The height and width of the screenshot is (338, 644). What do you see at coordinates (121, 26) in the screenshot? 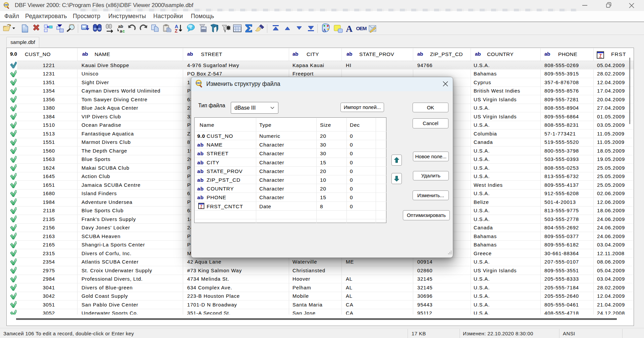
I see `svg-text: ab` at bounding box center [121, 26].